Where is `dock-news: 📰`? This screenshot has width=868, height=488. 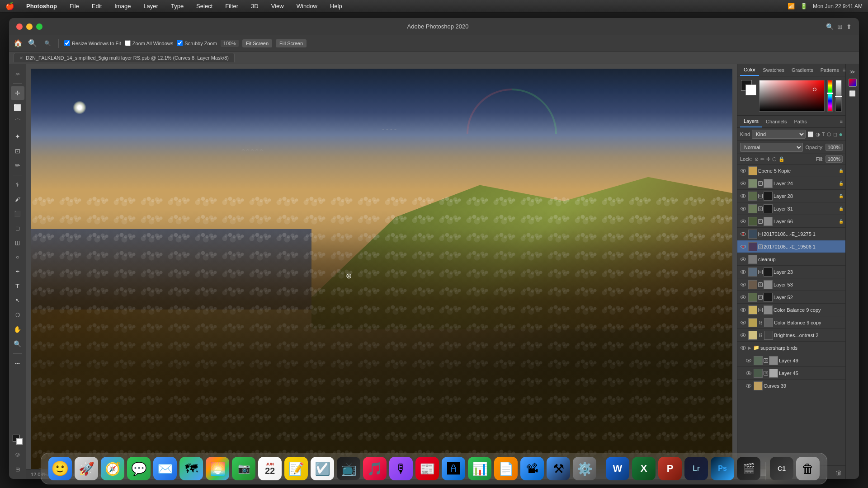
dock-news: 📰 is located at coordinates (427, 469).